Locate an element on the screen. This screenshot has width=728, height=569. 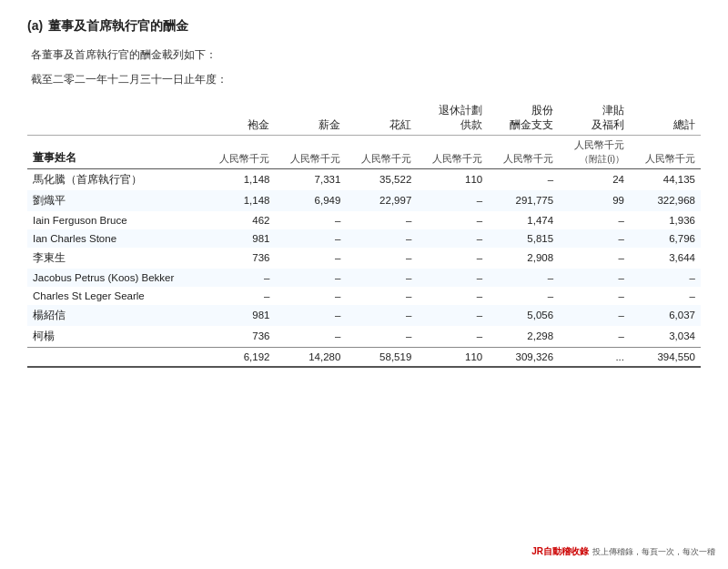
col-allowance-unit: 人民幣千元（附註(i)） is located at coordinates (594, 152).